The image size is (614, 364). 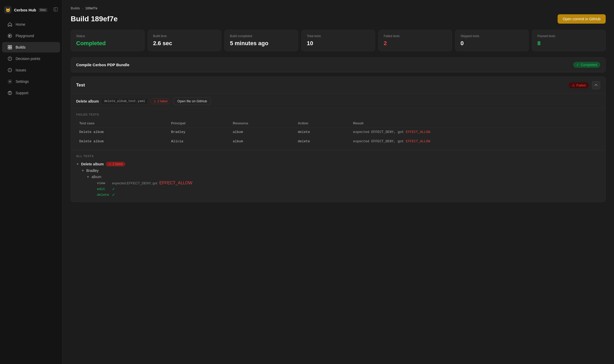 I want to click on sidebar-item-issues: Issues, so click(x=31, y=70).